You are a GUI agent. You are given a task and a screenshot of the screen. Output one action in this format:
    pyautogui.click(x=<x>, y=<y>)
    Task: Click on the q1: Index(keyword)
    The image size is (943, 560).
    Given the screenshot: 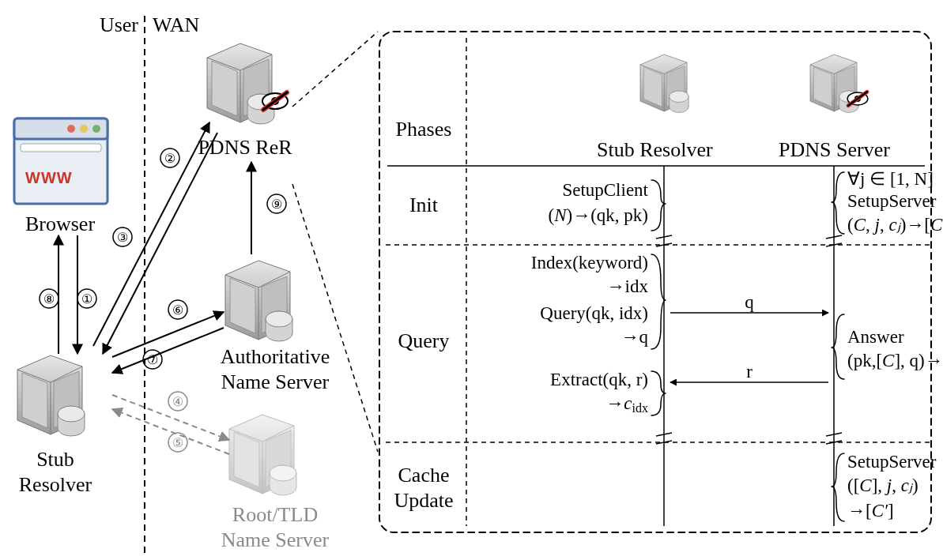 What is the action you would take?
    pyautogui.click(x=590, y=262)
    